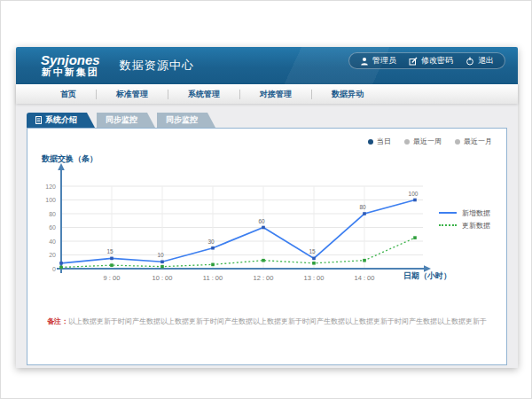 The image size is (532, 399). What do you see at coordinates (267, 66) in the screenshot?
I see `header: Synjones 新中新集团 数据资源中心 管理员 修改密码` at bounding box center [267, 66].